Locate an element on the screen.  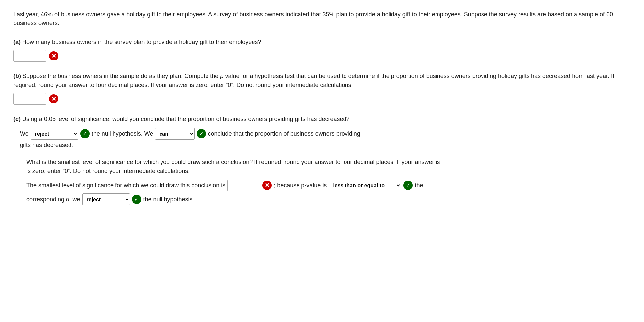
part-a-block: (a) How many business owners in the surv… is located at coordinates (322, 50).